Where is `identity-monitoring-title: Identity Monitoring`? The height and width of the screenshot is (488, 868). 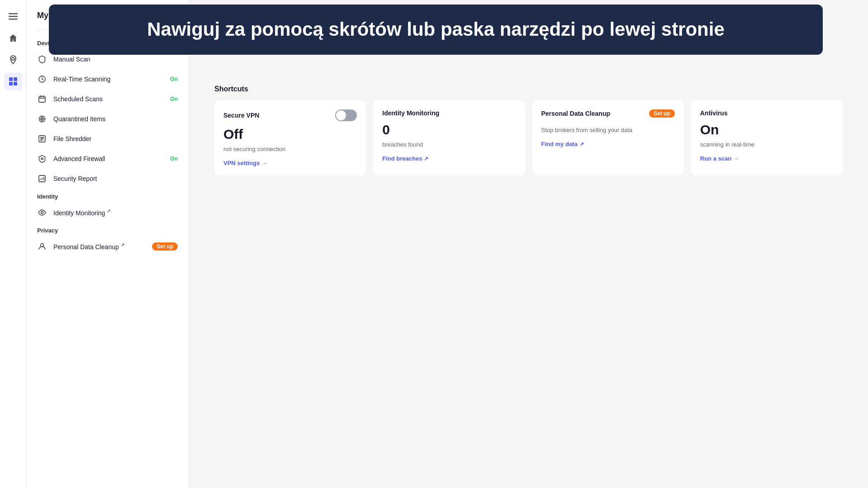 identity-monitoring-title: Identity Monitoring is located at coordinates (411, 113).